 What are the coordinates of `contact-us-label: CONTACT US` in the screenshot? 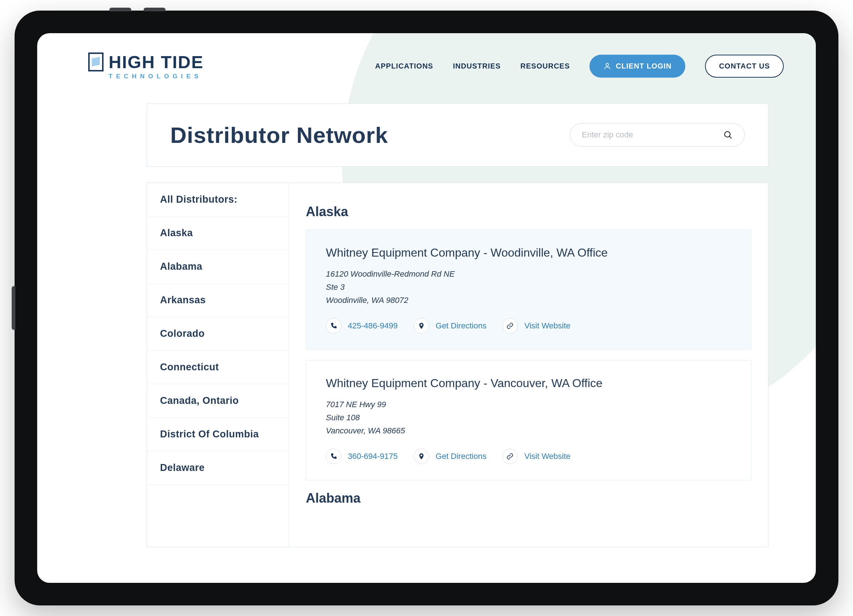 It's located at (744, 66).